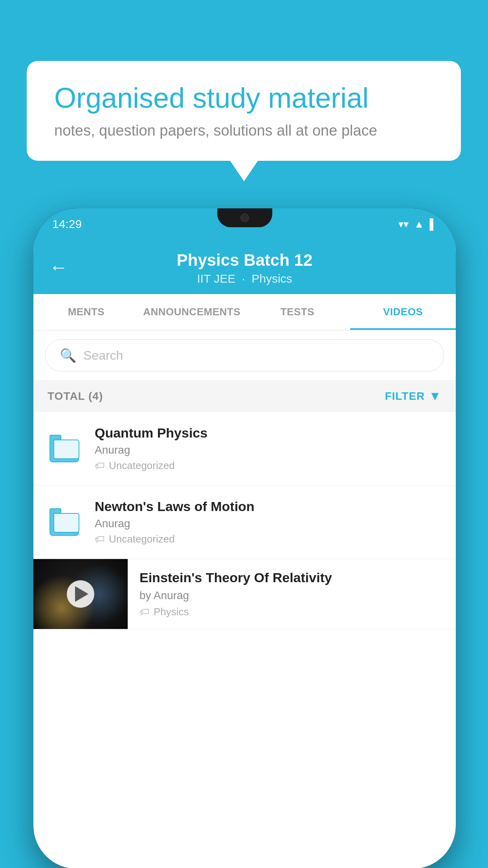 Image resolution: width=488 pixels, height=868 pixels. Describe the element at coordinates (245, 218) in the screenshot. I see `camera-dot` at that location.